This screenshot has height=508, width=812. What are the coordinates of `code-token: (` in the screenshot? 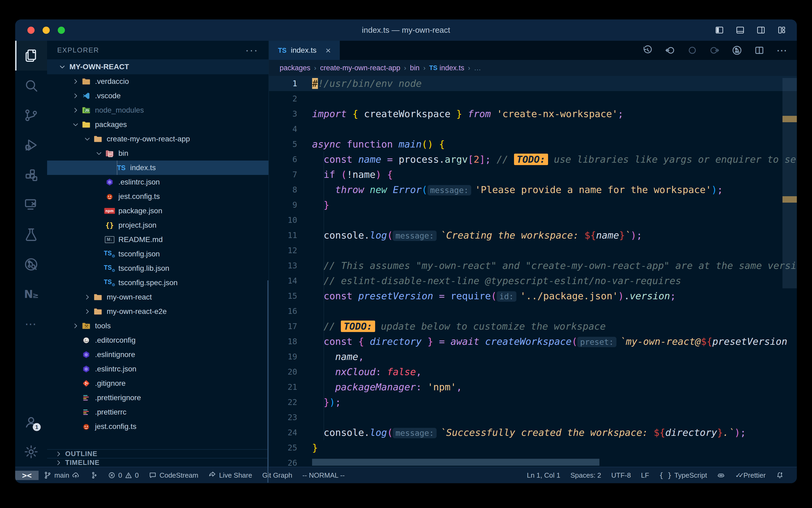 It's located at (425, 189).